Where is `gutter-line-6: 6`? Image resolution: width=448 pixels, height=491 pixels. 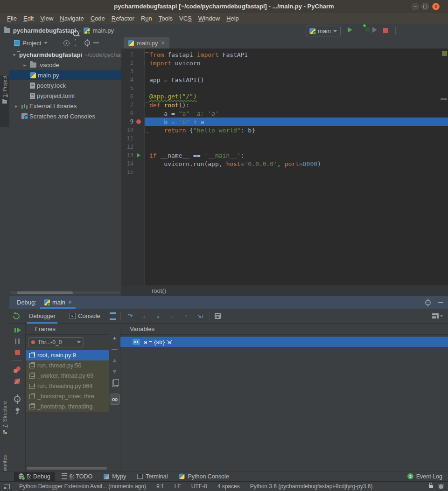 gutter-line-6: 6 is located at coordinates (133, 97).